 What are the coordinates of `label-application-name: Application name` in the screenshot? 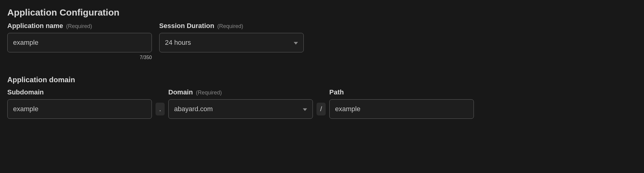 It's located at (35, 26).